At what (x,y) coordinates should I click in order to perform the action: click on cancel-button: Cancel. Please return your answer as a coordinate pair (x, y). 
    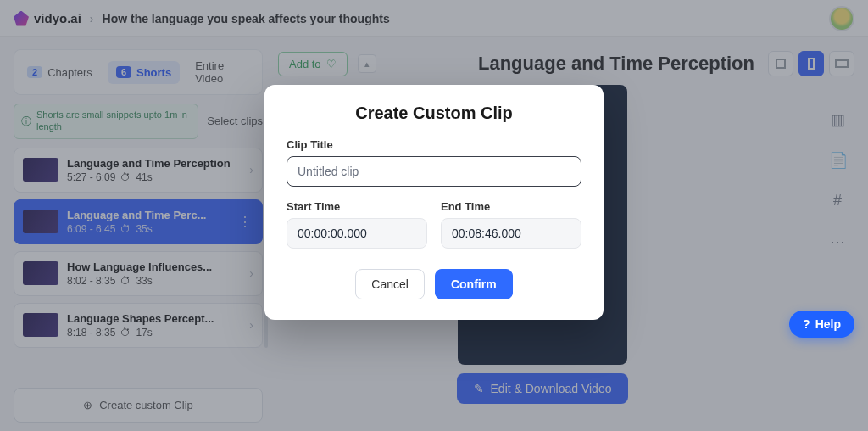
    Looking at the image, I should click on (390, 284).